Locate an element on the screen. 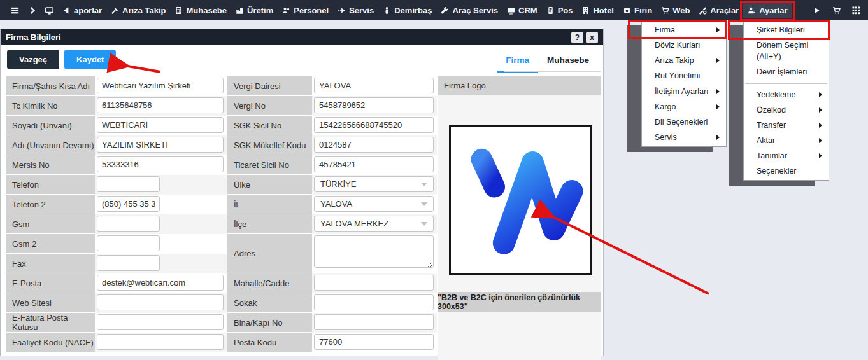 The height and width of the screenshot is (360, 868). nav-item-play is located at coordinates (816, 10).